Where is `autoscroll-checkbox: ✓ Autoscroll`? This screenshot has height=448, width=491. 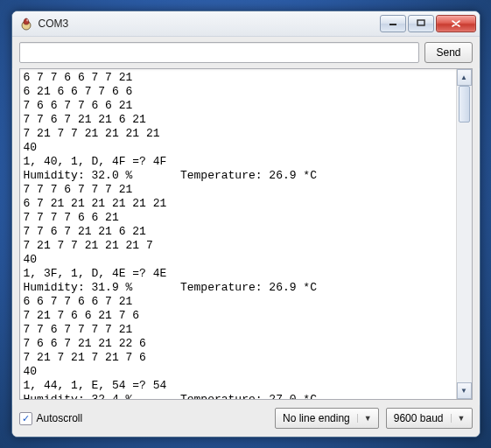 autoscroll-checkbox: ✓ Autoscroll is located at coordinates (51, 418).